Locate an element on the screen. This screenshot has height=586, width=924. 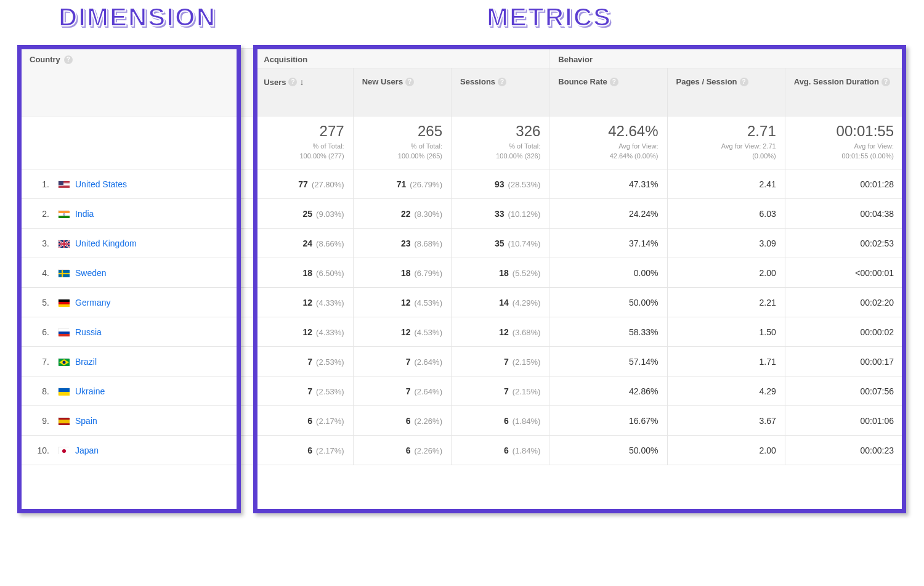
annotation-dimension: DIMENSION is located at coordinates (137, 17).